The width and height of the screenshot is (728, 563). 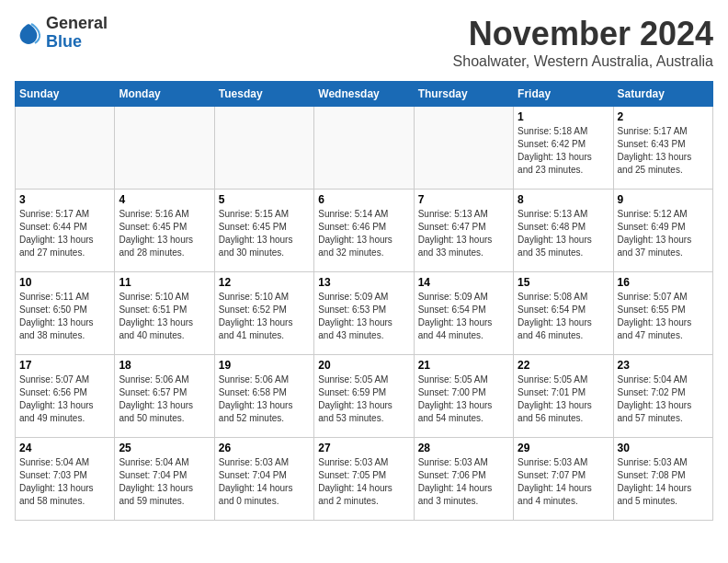 What do you see at coordinates (663, 148) in the screenshot?
I see `table-row: 2Sunrise: 5:17 AM Sunset: 6:43 PM Daylig…` at bounding box center [663, 148].